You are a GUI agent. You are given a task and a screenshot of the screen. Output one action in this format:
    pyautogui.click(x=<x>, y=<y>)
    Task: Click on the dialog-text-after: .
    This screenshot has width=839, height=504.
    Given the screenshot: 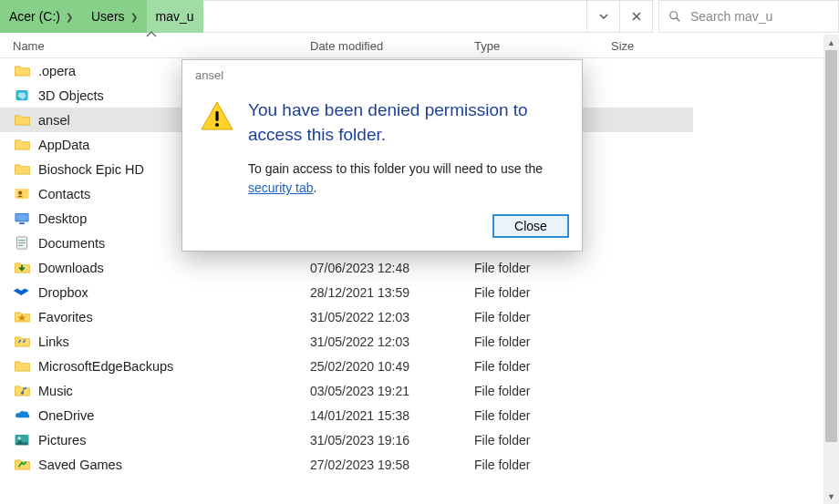 What is the action you would take?
    pyautogui.click(x=316, y=188)
    